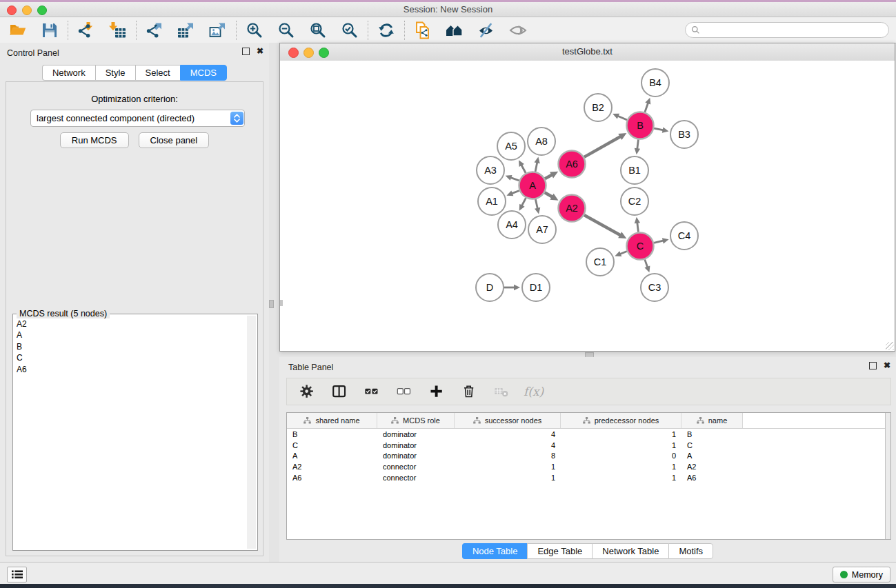 The width and height of the screenshot is (896, 588). Describe the element at coordinates (888, 476) in the screenshot. I see `table-scrollbar` at that location.